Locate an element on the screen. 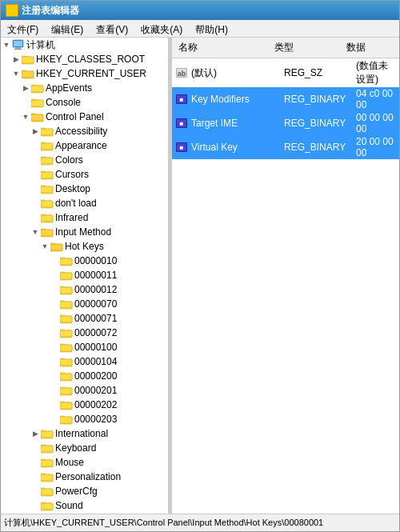 This screenshot has width=400, height=532. computer-icon is located at coordinates (18, 45).